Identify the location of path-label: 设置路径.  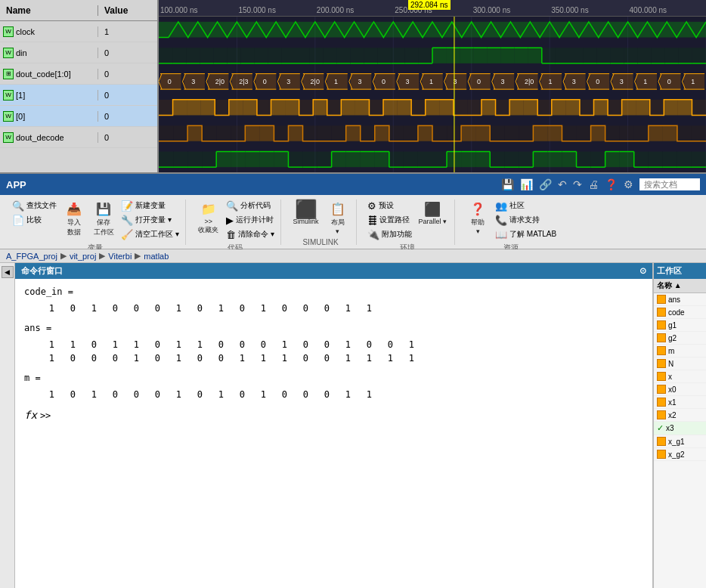
(395, 220).